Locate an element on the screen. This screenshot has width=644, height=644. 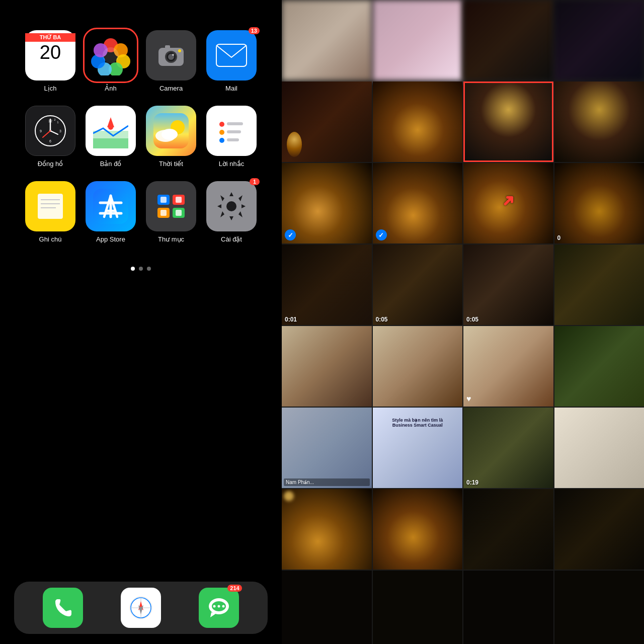
page-indicator is located at coordinates (141, 269).